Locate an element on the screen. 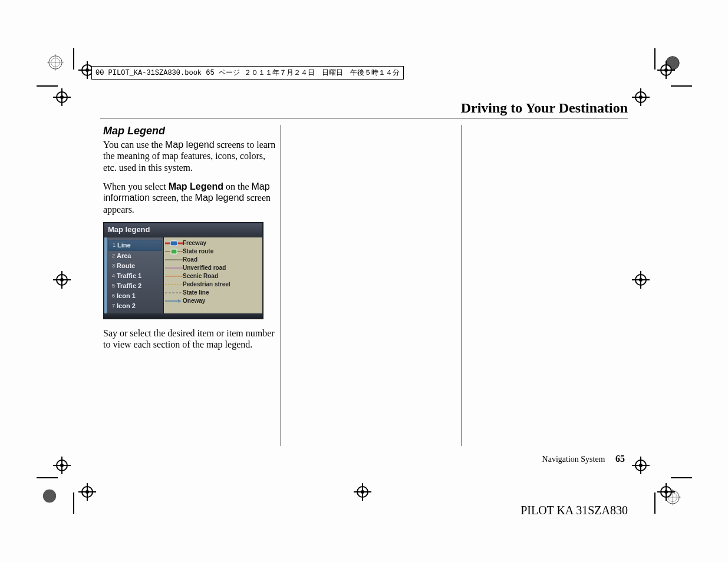 Image resolution: width=728 pixels, height=562 pixels. detail-row-state-line: State line is located at coordinates (213, 293).